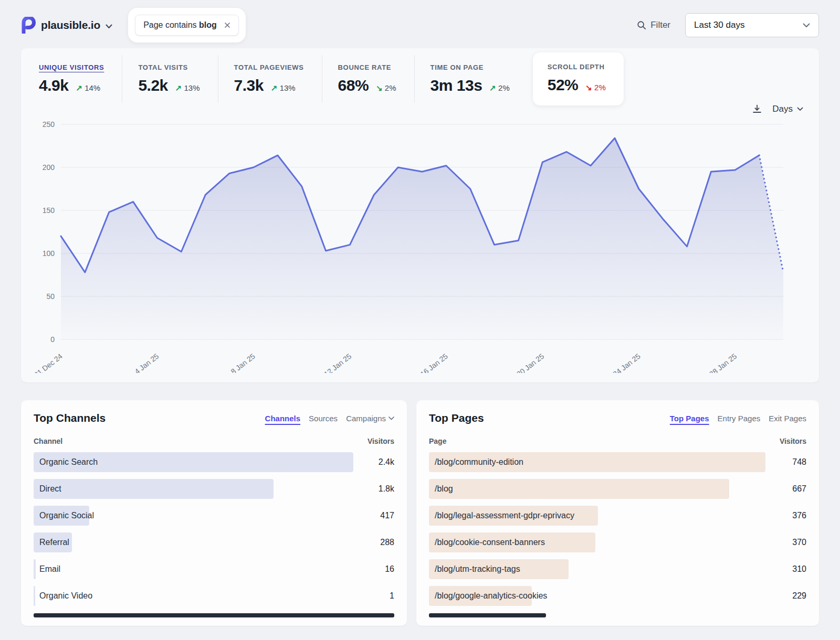 Image resolution: width=840 pixels, height=640 pixels. Describe the element at coordinates (214, 542) in the screenshot. I see `table-row-referral: Referral288` at that location.